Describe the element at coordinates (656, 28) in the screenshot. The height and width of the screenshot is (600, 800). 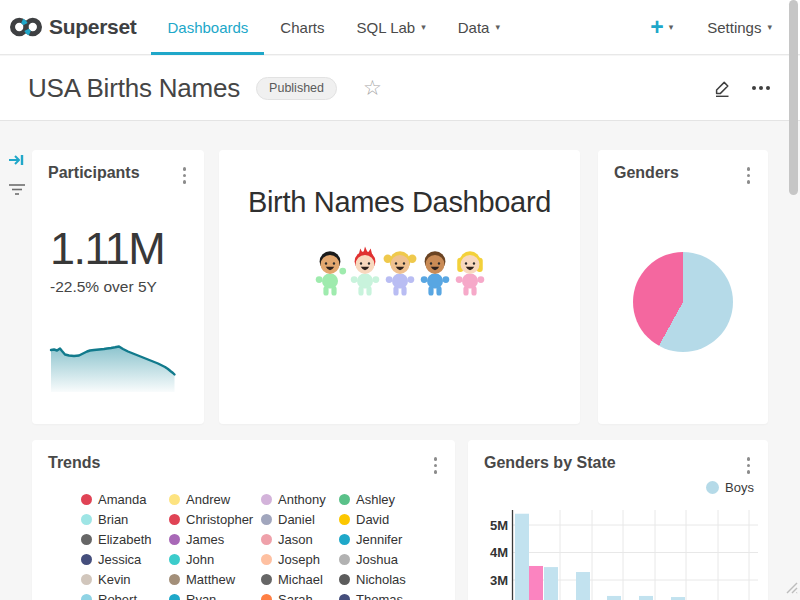
I see `plus-icon: +` at that location.